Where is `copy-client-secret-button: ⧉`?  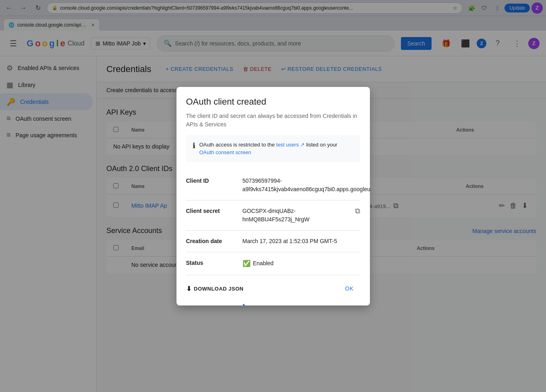
copy-client-secret-button: ⧉ is located at coordinates (358, 211).